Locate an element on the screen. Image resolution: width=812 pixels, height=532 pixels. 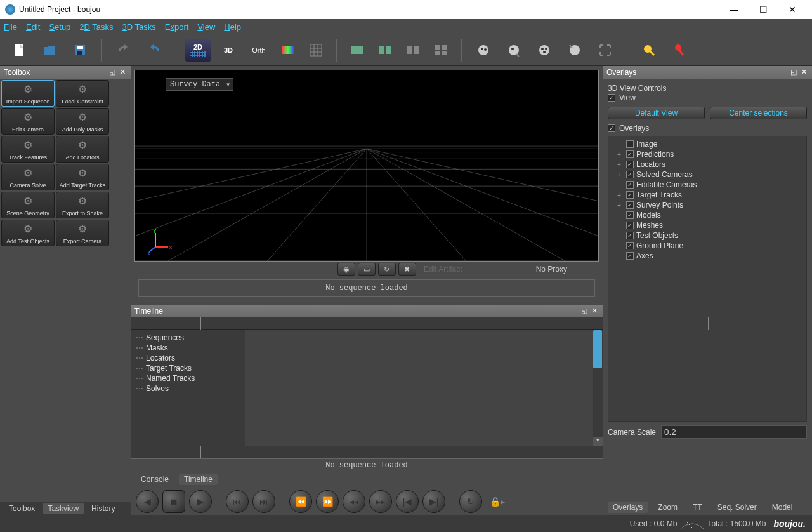
timeline-scrollbar: ▾ is located at coordinates (598, 388).